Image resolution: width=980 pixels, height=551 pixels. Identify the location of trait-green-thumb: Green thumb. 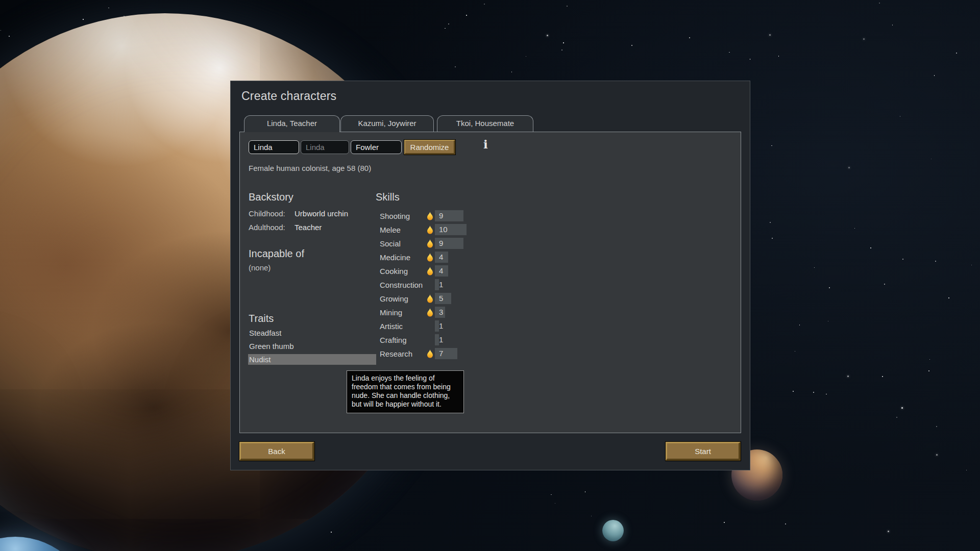
(312, 346).